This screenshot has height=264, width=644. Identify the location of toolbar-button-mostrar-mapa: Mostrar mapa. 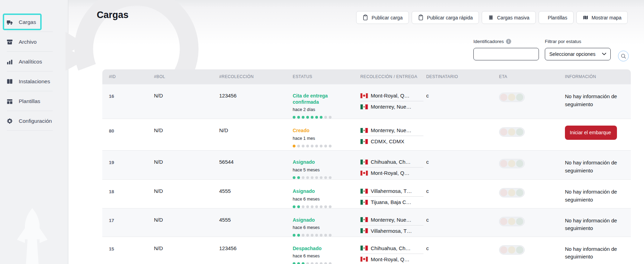
(602, 17).